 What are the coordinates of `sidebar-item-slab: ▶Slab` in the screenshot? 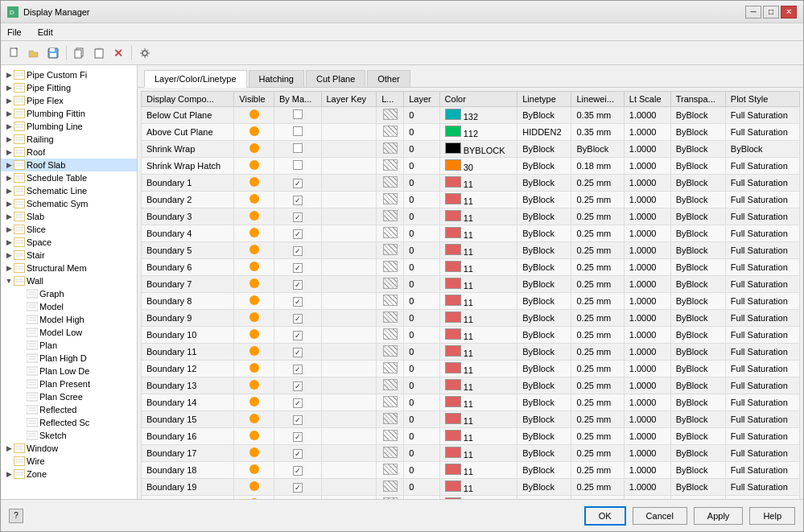 It's located at (69, 217).